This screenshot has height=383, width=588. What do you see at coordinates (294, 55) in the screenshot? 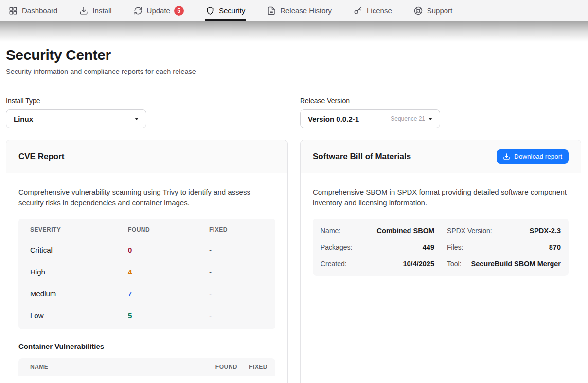
I see `page-title: Security Center` at bounding box center [294, 55].